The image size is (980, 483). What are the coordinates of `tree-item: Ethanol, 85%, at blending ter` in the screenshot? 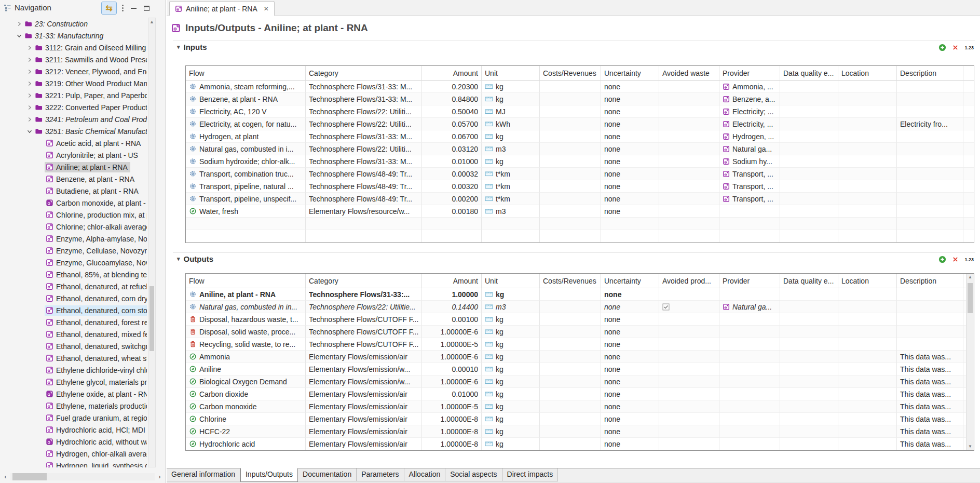 It's located at (74, 274).